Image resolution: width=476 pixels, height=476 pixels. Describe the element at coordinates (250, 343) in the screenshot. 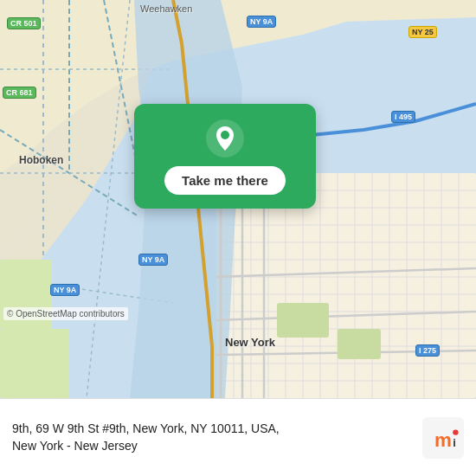

I see `new-york-label: New York` at that location.